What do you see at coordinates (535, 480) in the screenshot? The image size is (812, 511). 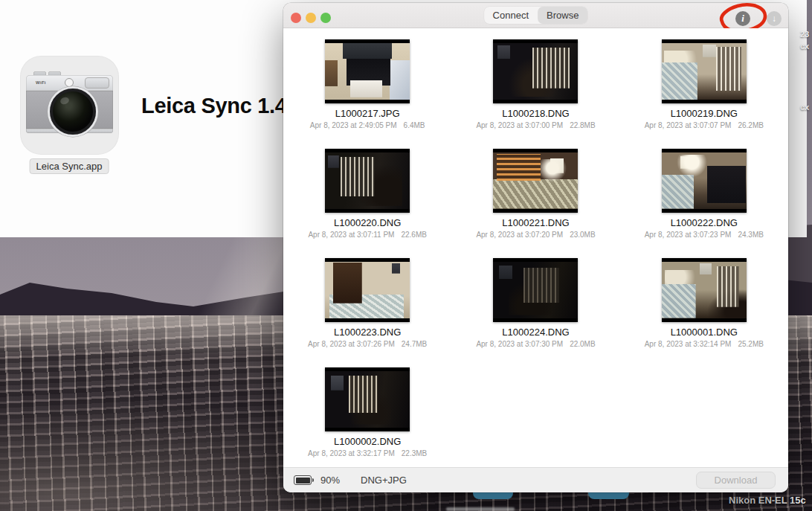 I see `status-bar: 90% DNG+JPG Download` at bounding box center [535, 480].